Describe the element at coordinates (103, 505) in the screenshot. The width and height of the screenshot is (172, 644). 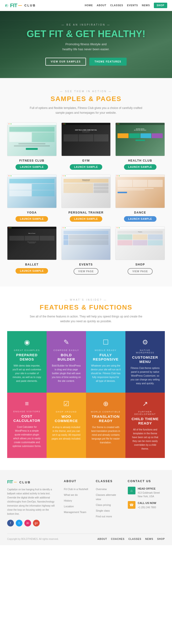
I see `classes-link-pricing: Class pricing` at that location.